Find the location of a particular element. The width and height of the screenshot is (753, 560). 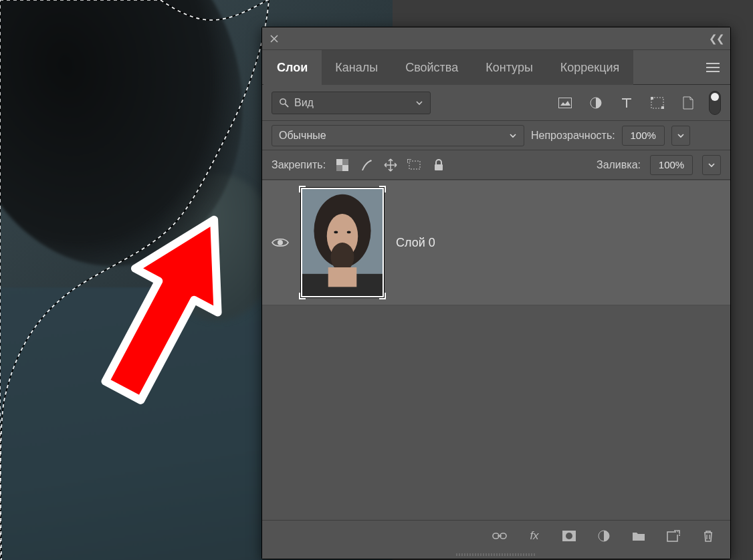

layer-row: Слой 0 is located at coordinates (496, 243).